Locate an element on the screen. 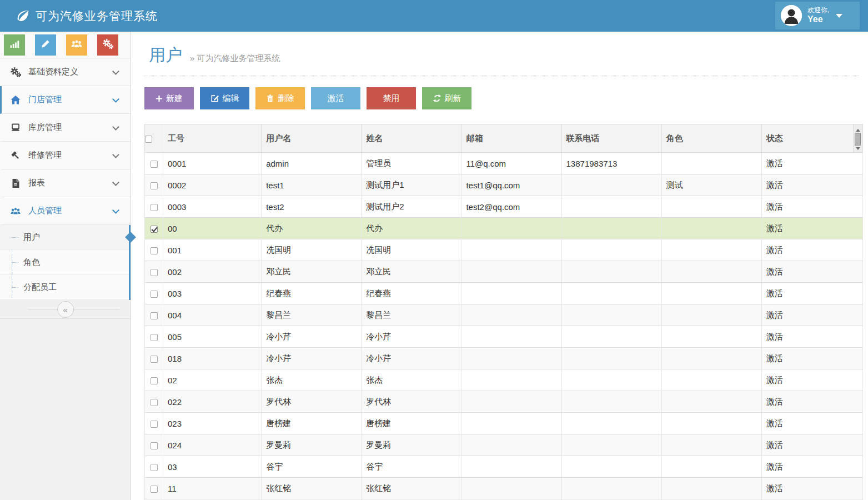 The width and height of the screenshot is (868, 500). table-row: 004黎昌兰黎昌兰激活 is located at coordinates (504, 316).